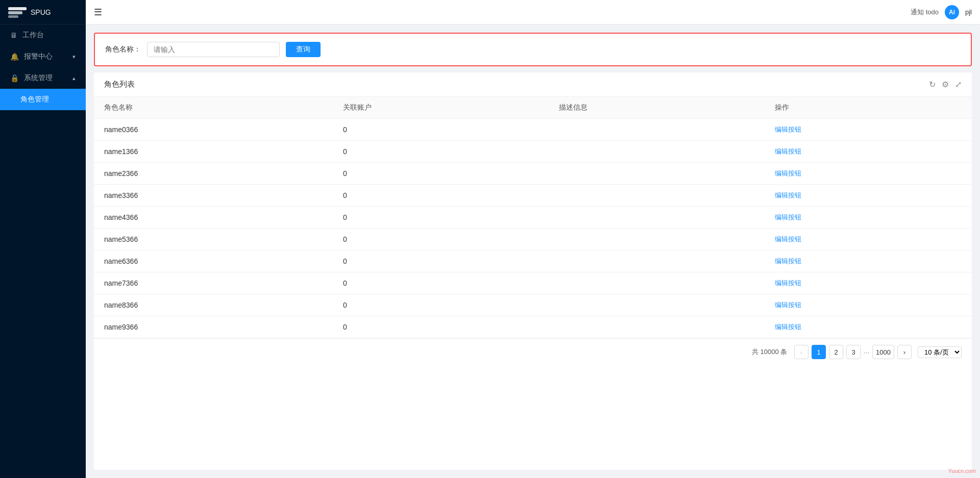 The width and height of the screenshot is (980, 478). I want to click on sidebar-item-workbench: 🖥 工作台, so click(43, 35).